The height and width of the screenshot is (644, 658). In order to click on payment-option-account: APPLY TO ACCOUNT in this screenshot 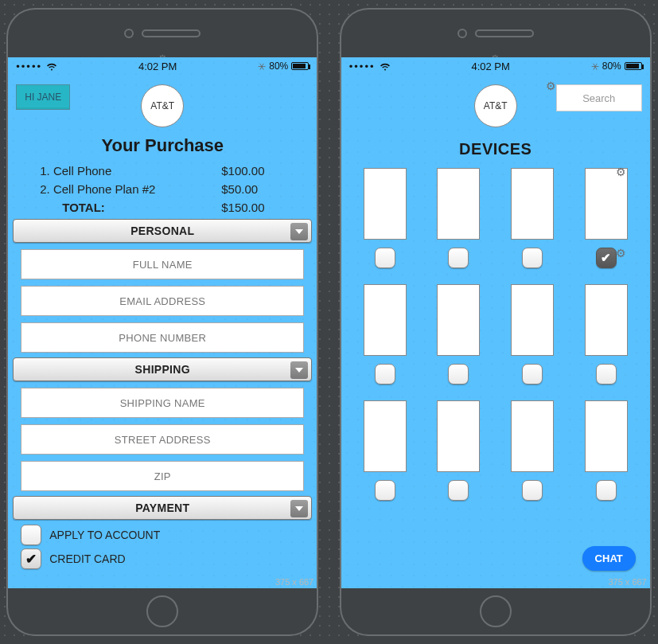, I will do `click(162, 533)`.